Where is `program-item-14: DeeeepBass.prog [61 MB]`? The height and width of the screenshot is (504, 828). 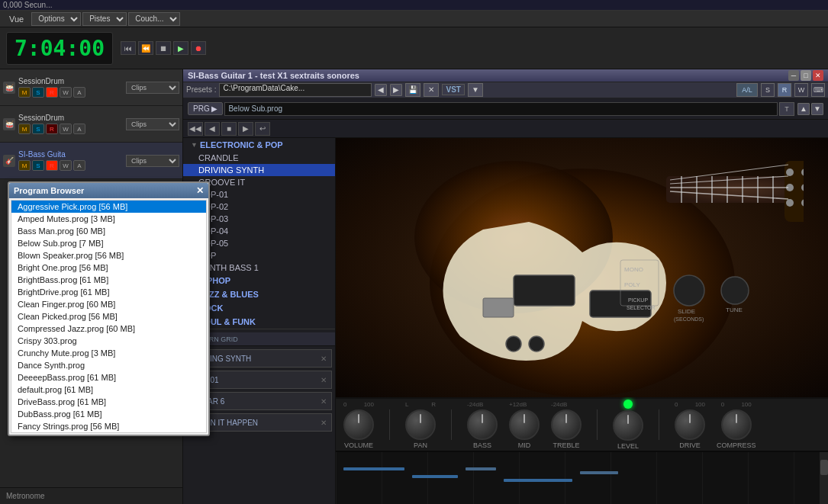
program-item-14: DeeeepBass.prog [61 MB] is located at coordinates (108, 377).